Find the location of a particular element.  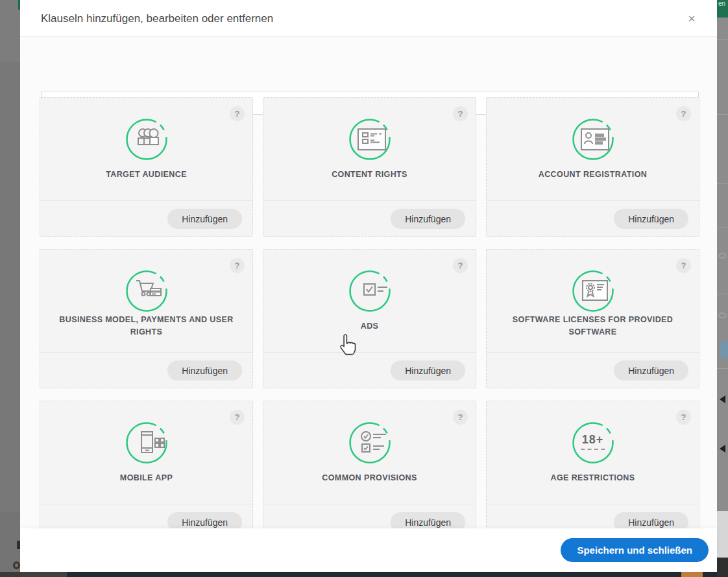

content-rights-icon is located at coordinates (370, 139).